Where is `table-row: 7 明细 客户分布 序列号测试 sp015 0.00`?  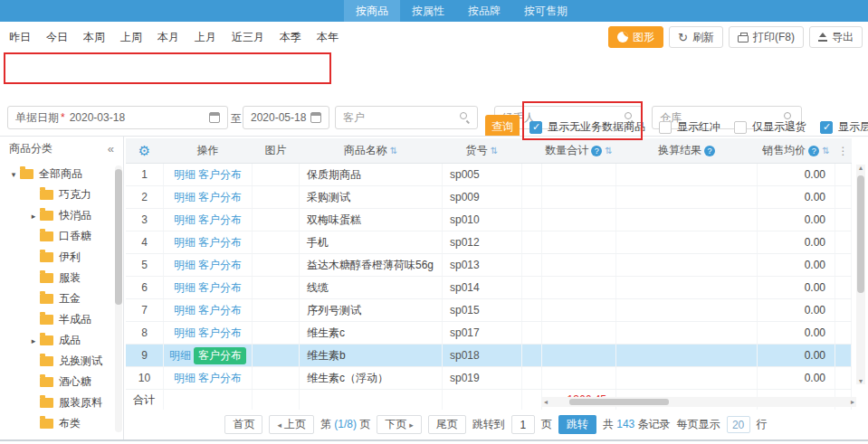
table-row: 7 明细 客户分布 序列号测试 sp015 0.00 is located at coordinates (489, 311).